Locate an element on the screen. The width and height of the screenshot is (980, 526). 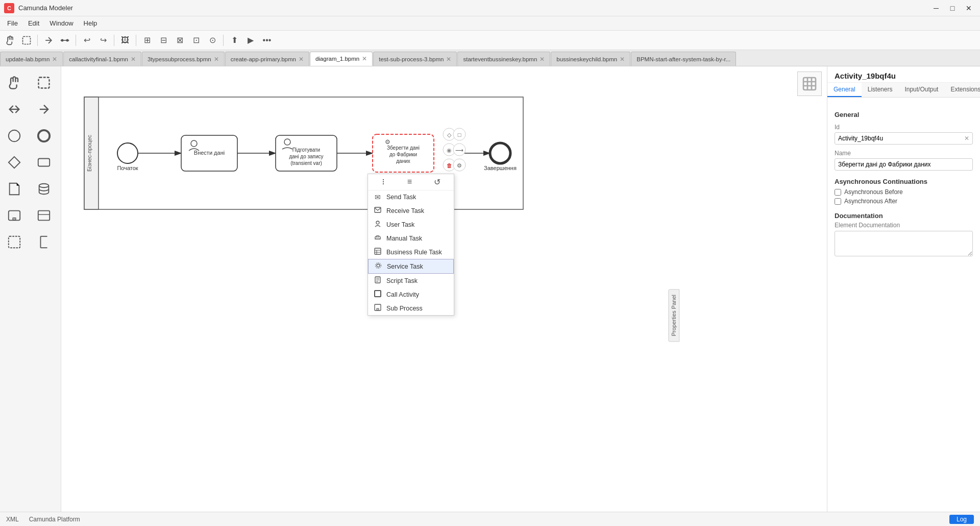
morph-call-activity: Call Activity is located at coordinates (411, 294).